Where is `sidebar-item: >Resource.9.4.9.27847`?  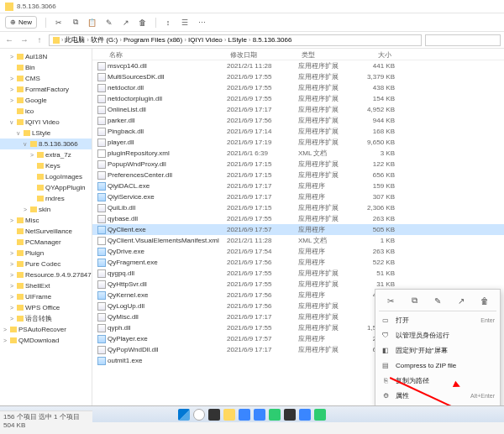
sidebar-item: >Resource.9.4.9.27847 is located at coordinates (45, 275).